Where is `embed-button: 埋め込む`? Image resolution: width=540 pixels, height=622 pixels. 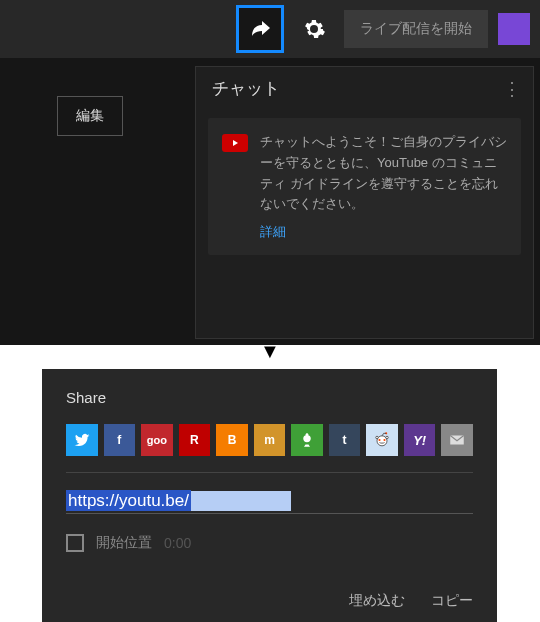
embed-button: 埋め込む is located at coordinates (377, 601).